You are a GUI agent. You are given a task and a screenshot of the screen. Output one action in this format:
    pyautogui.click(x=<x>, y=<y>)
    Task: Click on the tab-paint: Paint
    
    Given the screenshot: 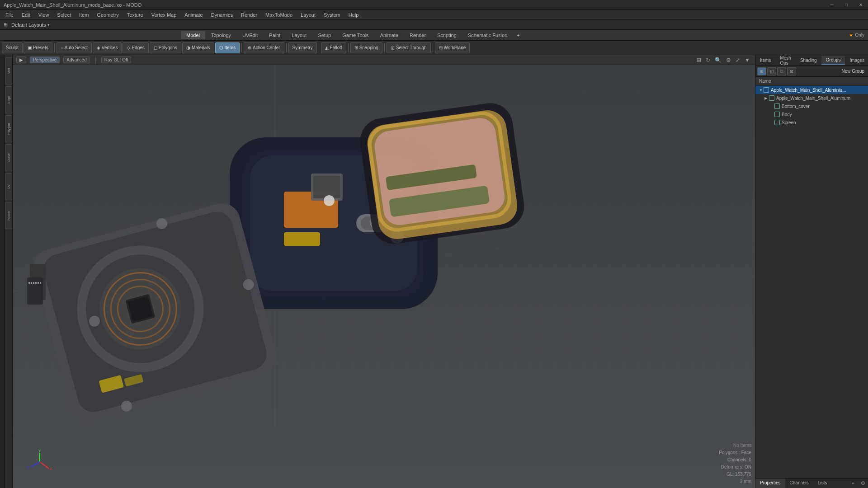 What is the action you would take?
    pyautogui.click(x=275, y=35)
    